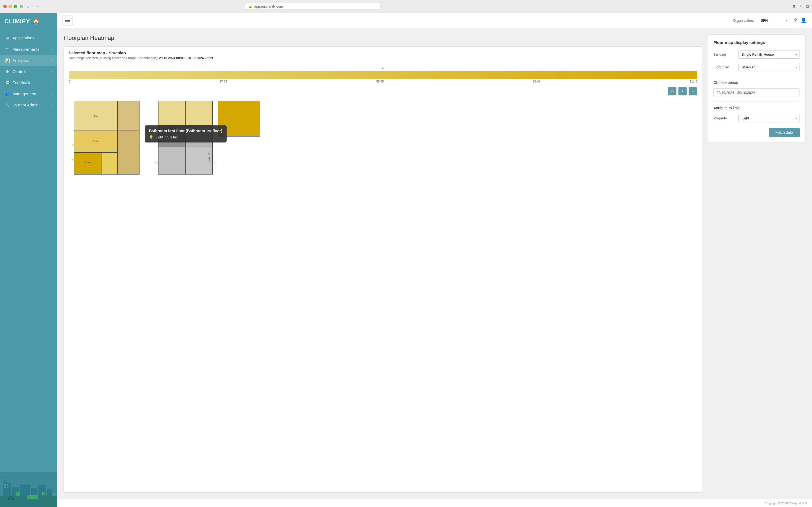 The height and width of the screenshot is (507, 812). I want to click on sidebar-item-applications: ⊞ Applications, so click(28, 38).